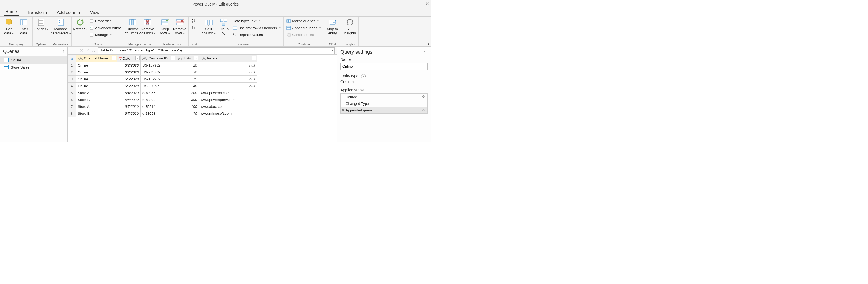  I want to click on row-number: 3, so click(72, 79).